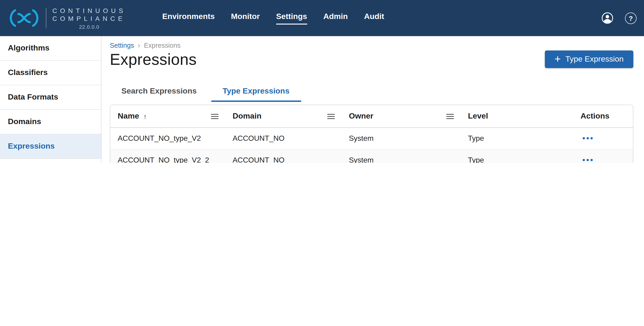 Image resolution: width=644 pixels, height=326 pixels. What do you see at coordinates (246, 18) in the screenshot?
I see `nav-label-monitor: Monitor` at bounding box center [246, 18].